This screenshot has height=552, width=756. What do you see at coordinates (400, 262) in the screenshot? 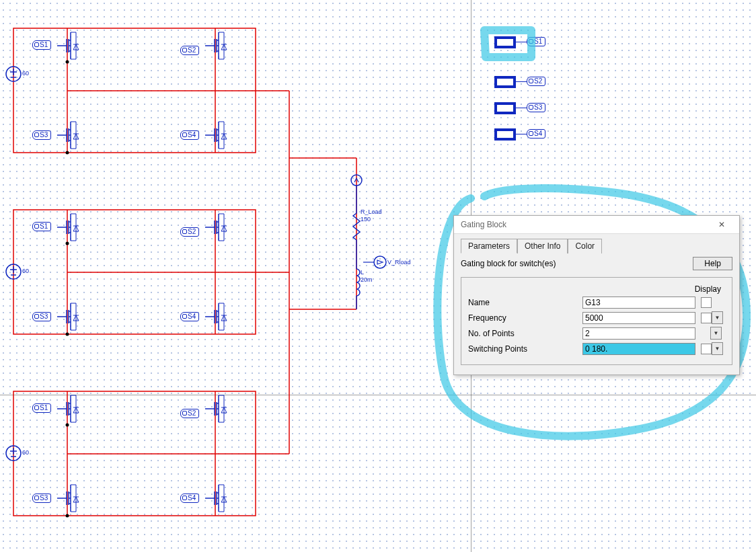
I see `v-probe-name: V_Rload` at bounding box center [400, 262].